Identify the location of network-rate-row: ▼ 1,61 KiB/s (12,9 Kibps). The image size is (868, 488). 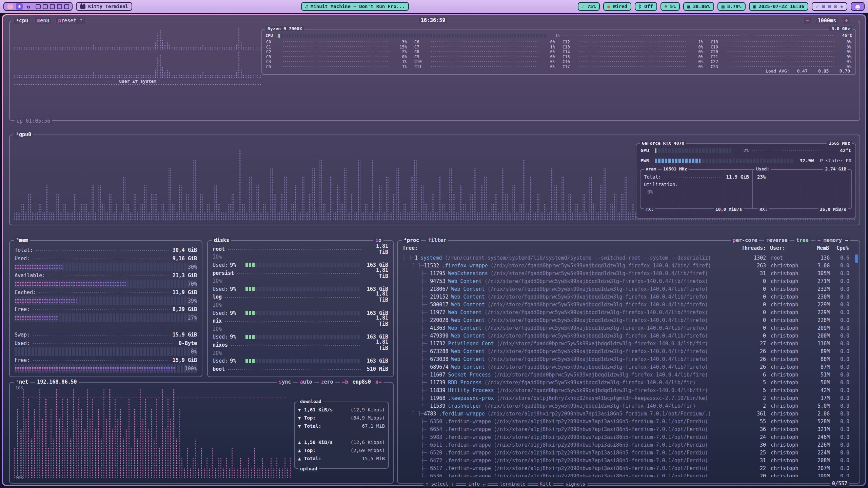
(341, 410).